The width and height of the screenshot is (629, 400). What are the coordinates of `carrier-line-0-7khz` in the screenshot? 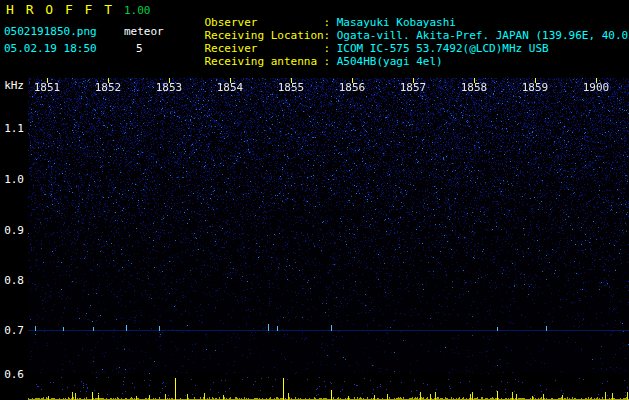 It's located at (328, 330).